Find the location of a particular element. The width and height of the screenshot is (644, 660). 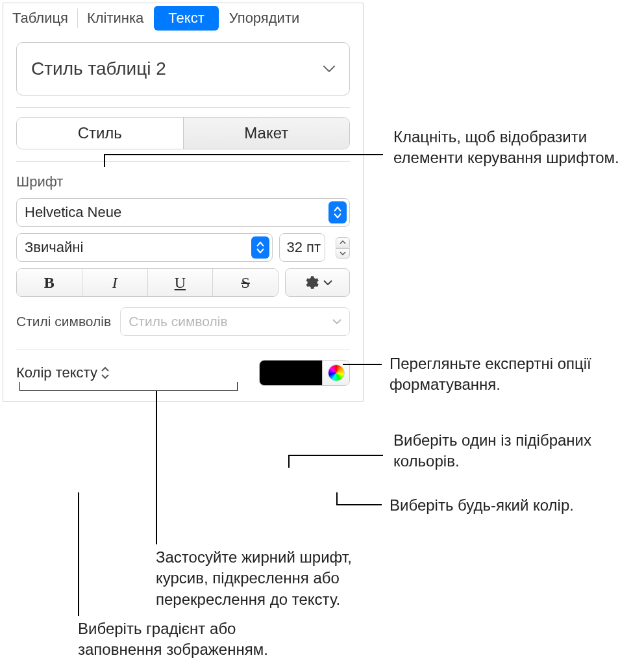

character-styles-label: Стилі символів is located at coordinates (64, 322).